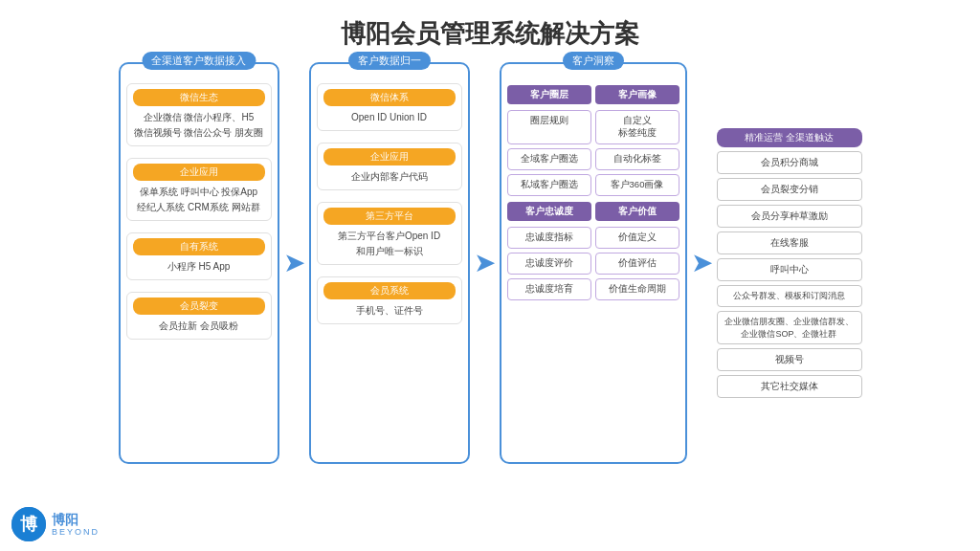 The height and width of the screenshot is (551, 980). I want to click on col2-member-content: 手机号、证件号, so click(390, 311).